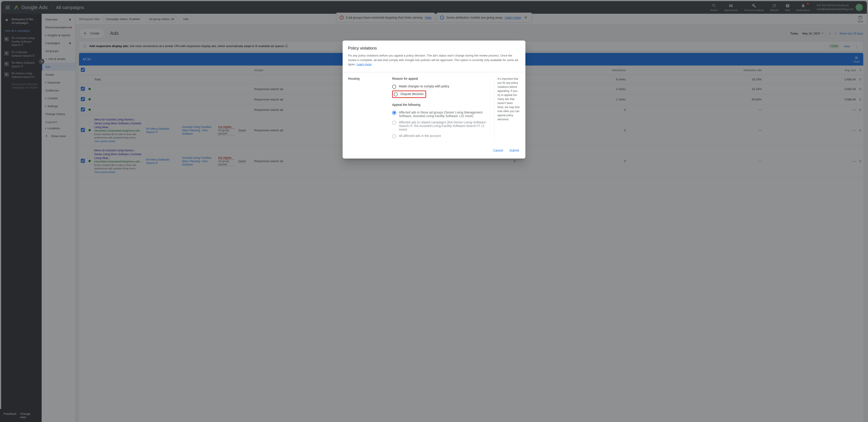 This screenshot has width=868, height=422. Describe the element at coordinates (498, 150) in the screenshot. I see `cancel-button: Cancel` at that location.